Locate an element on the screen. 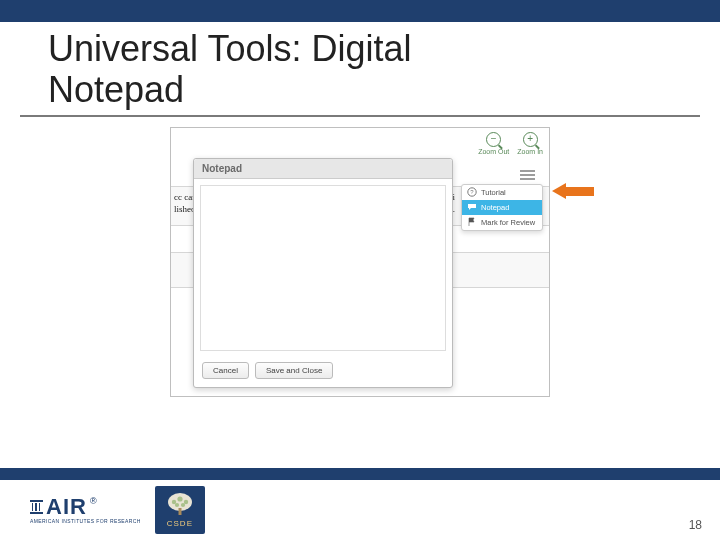 This screenshot has width=720, height=540. pillar-icon is located at coordinates (36, 507).